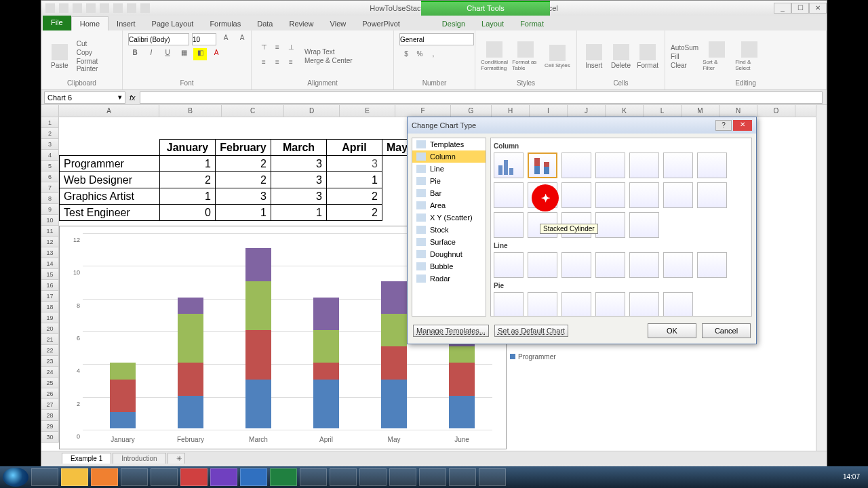  Describe the element at coordinates (242, 39) in the screenshot. I see `shrink-font-icon: A` at that location.